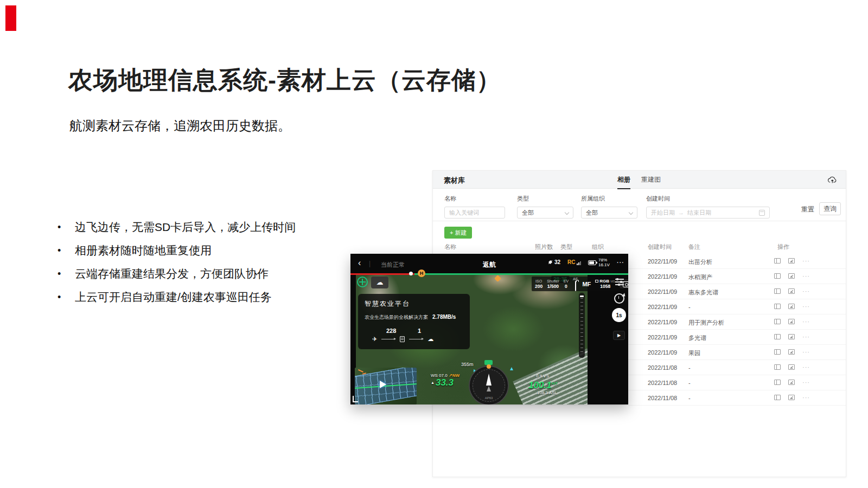  What do you see at coordinates (388, 339) in the screenshot?
I see `flow-arrow-icon` at bounding box center [388, 339].